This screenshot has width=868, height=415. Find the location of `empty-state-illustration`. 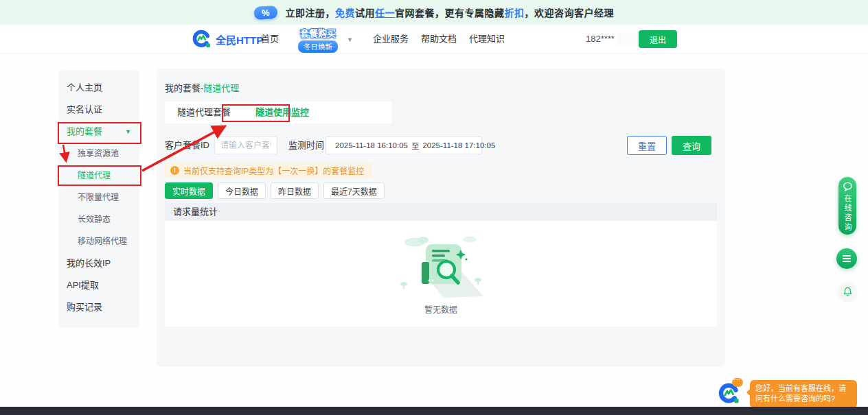

empty-state-illustration is located at coordinates (441, 265).